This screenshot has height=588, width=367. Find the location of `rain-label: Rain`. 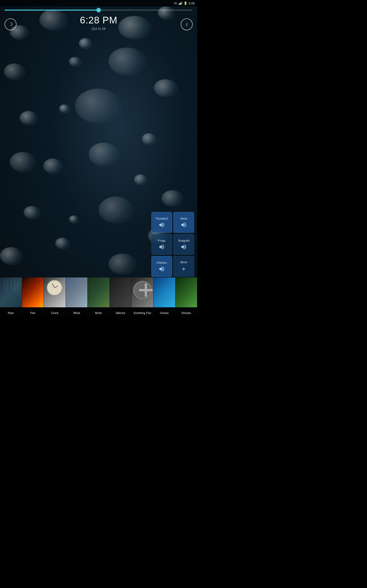

rain-label: Rain is located at coordinates (11, 314).